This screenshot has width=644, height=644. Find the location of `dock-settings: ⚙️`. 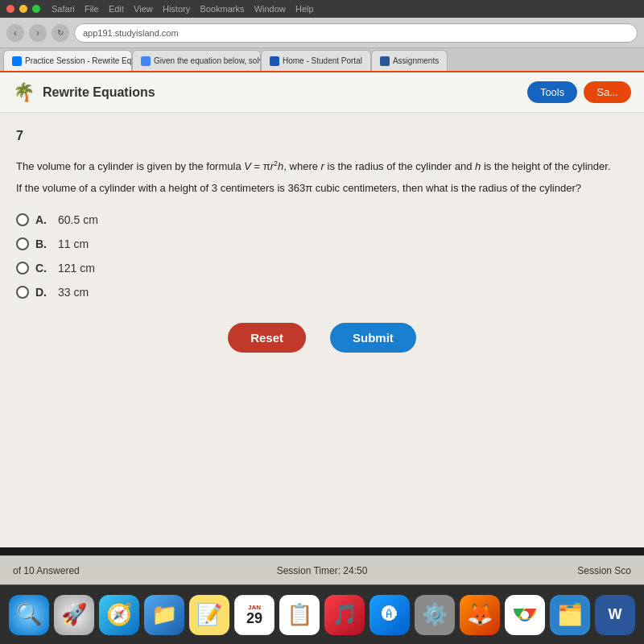

dock-settings: ⚙️ is located at coordinates (435, 615).